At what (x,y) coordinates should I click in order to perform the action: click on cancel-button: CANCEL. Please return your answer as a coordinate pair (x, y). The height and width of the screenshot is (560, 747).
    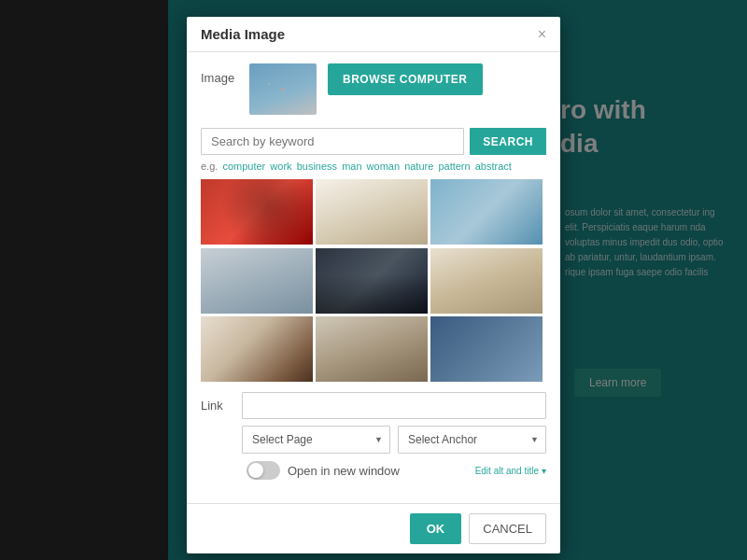
    Looking at the image, I should click on (508, 528).